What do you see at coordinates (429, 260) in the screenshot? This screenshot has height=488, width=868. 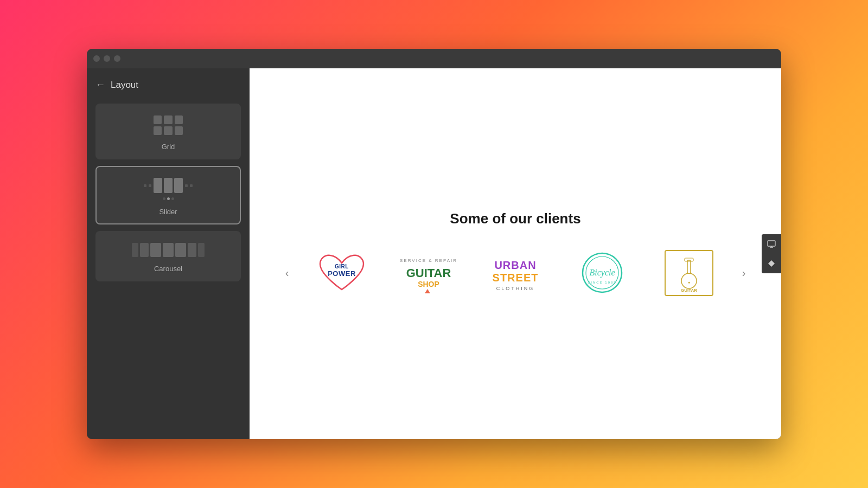 I see `svg-text: SERVICE & REPAIR` at bounding box center [429, 260].